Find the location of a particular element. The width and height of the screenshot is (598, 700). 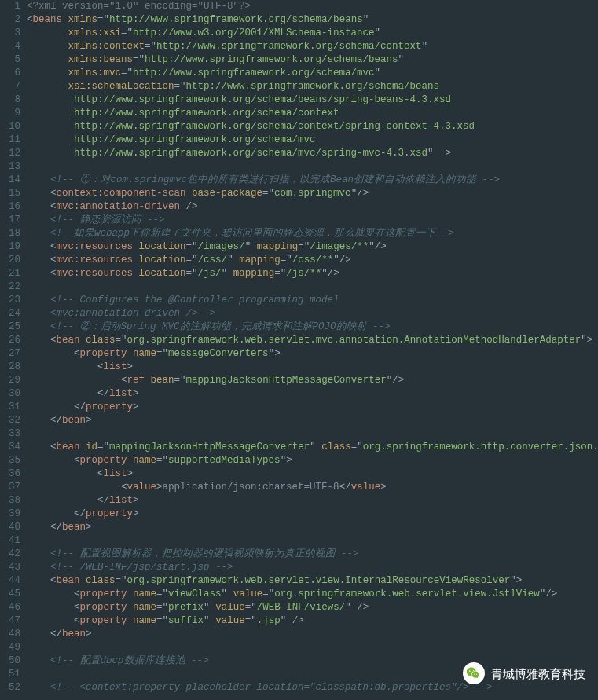

code-line: <mvc:resources location="/js/" mapping="… is located at coordinates (313, 273).